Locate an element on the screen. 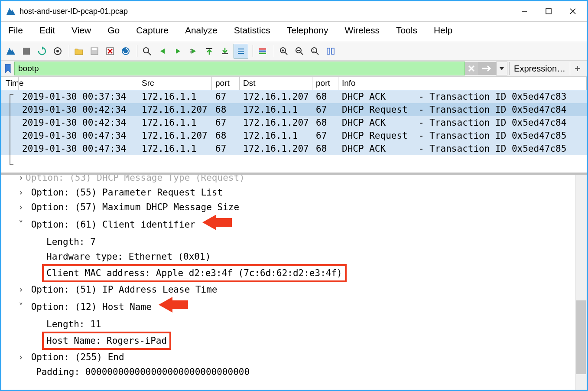 This screenshot has height=391, width=588. minimize-button is located at coordinates (524, 11).